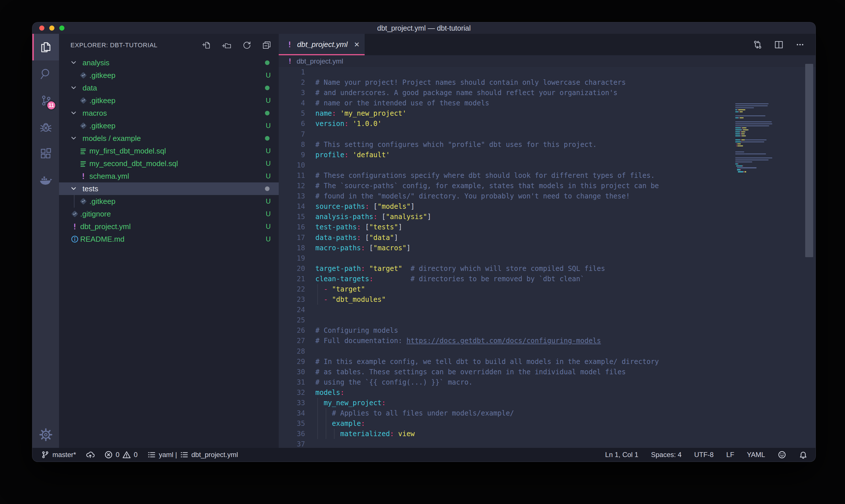 Image resolution: width=845 pixels, height=504 pixels. What do you see at coordinates (46, 74) in the screenshot?
I see `activity-item-search` at bounding box center [46, 74].